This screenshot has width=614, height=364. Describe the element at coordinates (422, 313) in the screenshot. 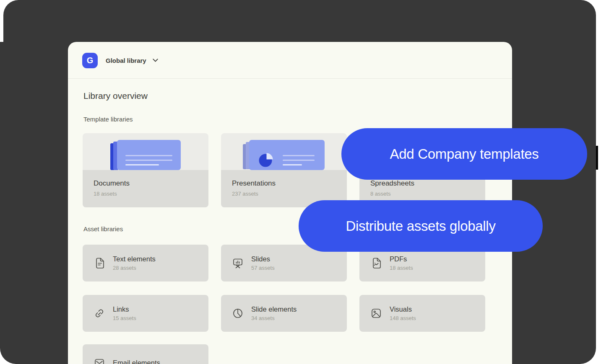

I see `asset-card-visuals: Visuals 148 assets` at that location.